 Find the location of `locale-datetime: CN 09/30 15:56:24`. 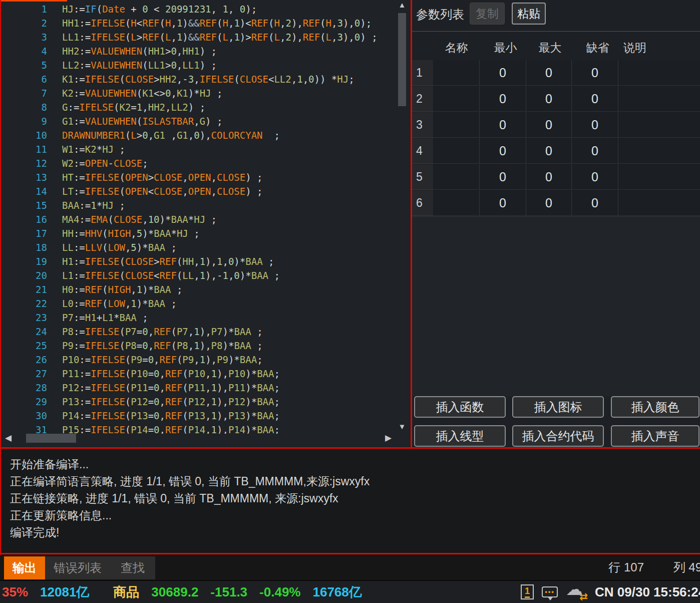

locale-datetime: CN 09/30 15:56:24 is located at coordinates (647, 592).